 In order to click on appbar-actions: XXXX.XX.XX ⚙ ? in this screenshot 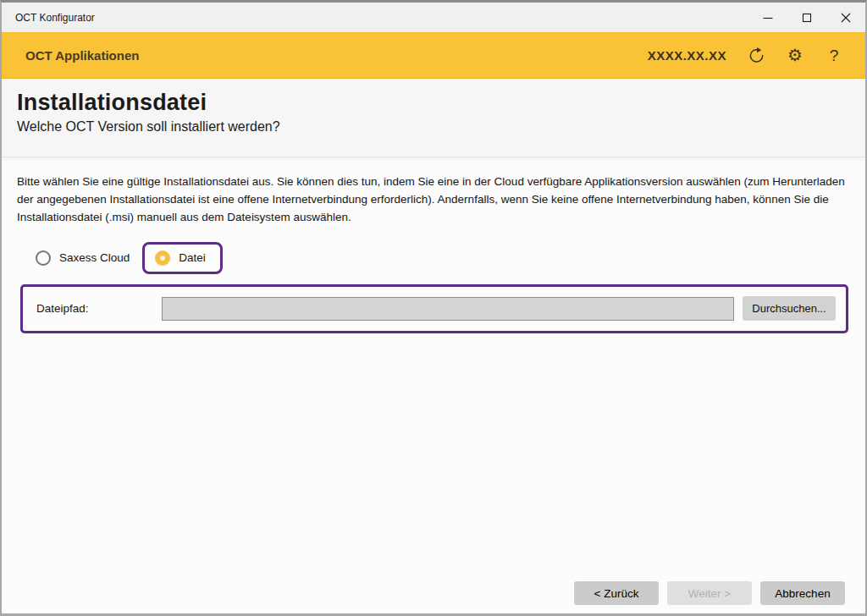, I will do `click(745, 55)`.